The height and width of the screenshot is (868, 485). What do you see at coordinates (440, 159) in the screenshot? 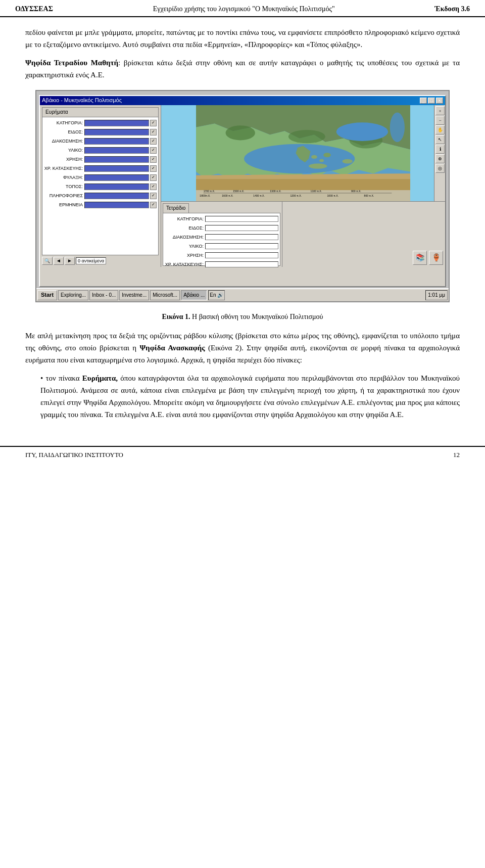
I see `map-tool-1: ⊕` at bounding box center [440, 159].